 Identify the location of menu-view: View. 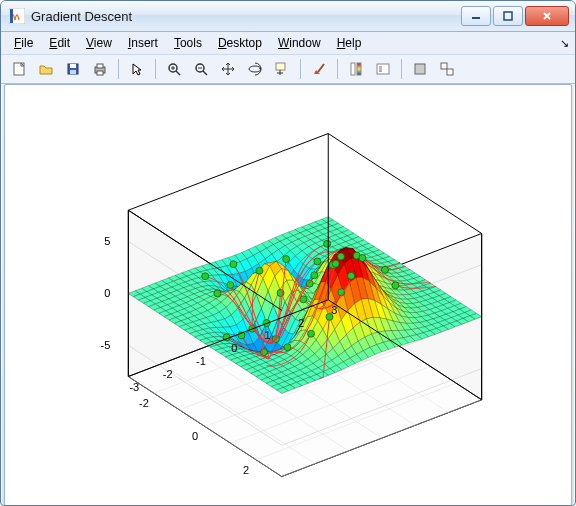
(99, 43).